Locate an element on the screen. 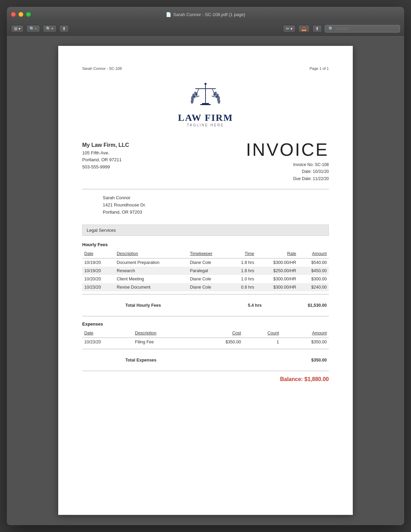  expenses-total-amount: $350.00 is located at coordinates (313, 359).